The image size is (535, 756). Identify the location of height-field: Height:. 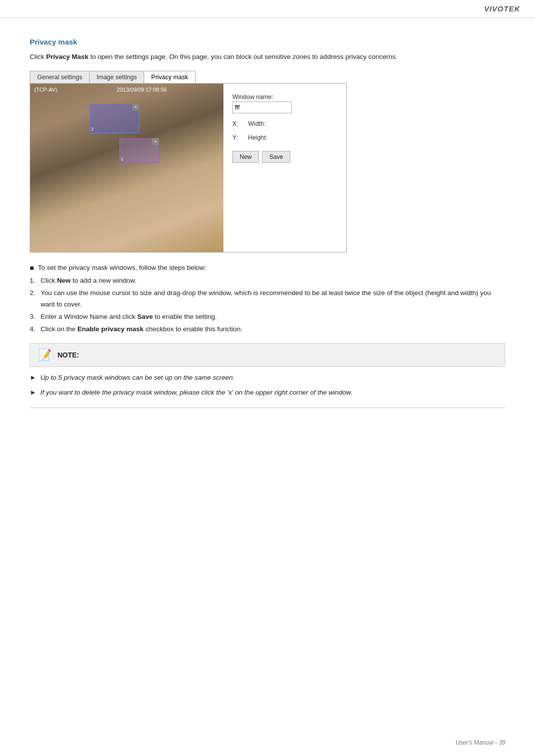
(258, 138).